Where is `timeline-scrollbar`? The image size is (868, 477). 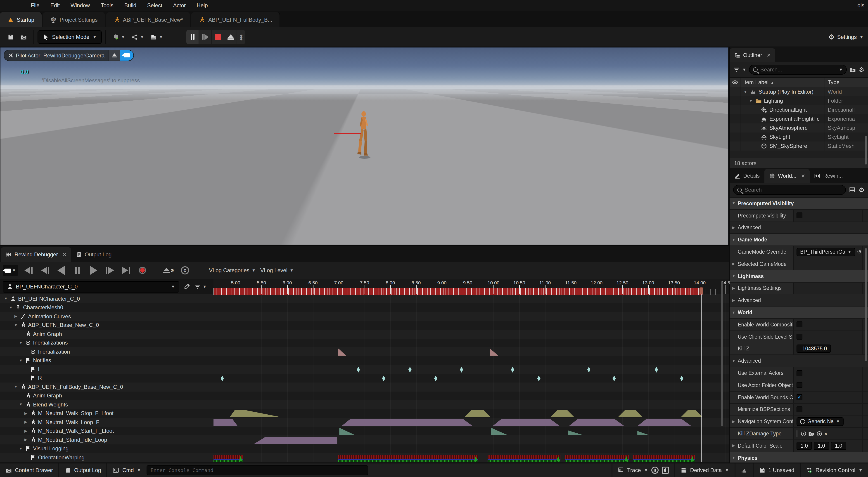
timeline-scrollbar is located at coordinates (722, 354).